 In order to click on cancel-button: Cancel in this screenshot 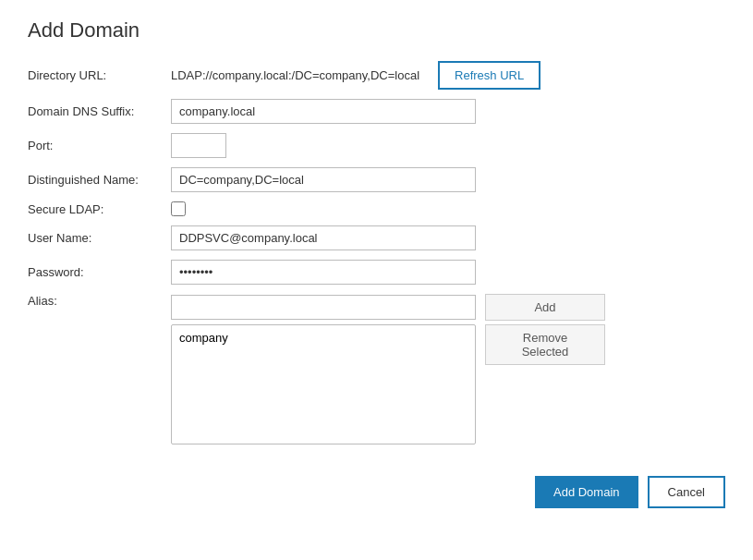, I will do `click(686, 492)`.